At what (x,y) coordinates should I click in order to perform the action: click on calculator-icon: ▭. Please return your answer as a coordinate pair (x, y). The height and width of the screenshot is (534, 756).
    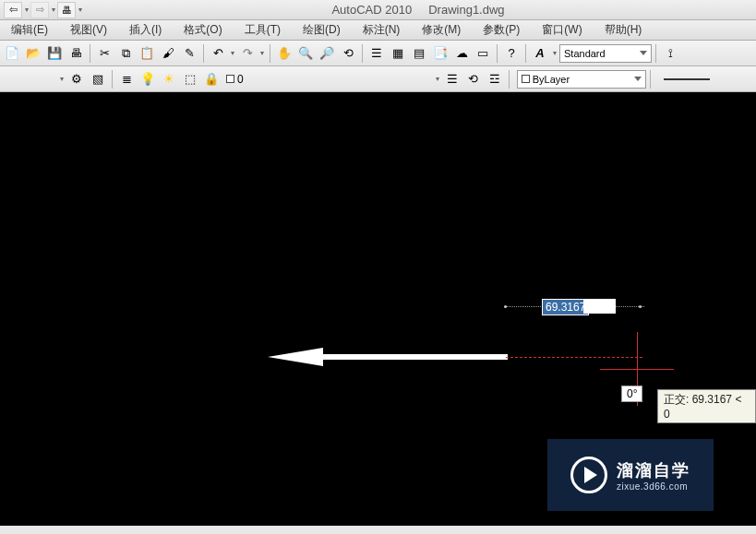
    Looking at the image, I should click on (483, 53).